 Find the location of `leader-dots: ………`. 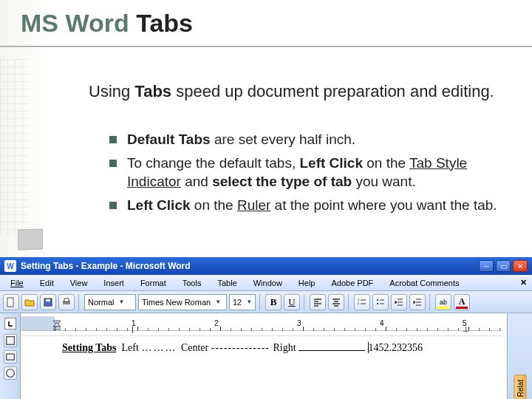

leader-dots: ……… is located at coordinates (161, 347).